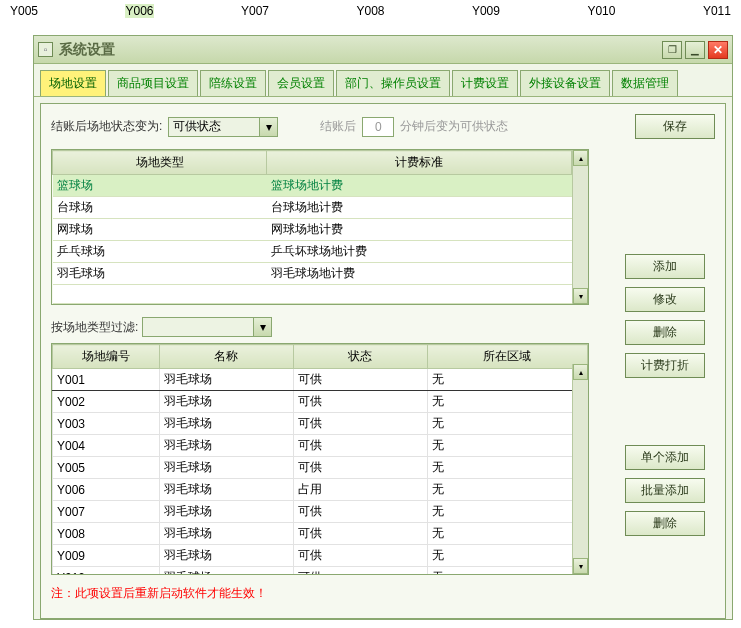 The height and width of the screenshot is (628, 741). Describe the element at coordinates (383, 80) in the screenshot. I see `tabs: 场地设置商品项目设置陪练设置会员设置部门、操作员设置计费设置外接设备设置数据管理` at that location.